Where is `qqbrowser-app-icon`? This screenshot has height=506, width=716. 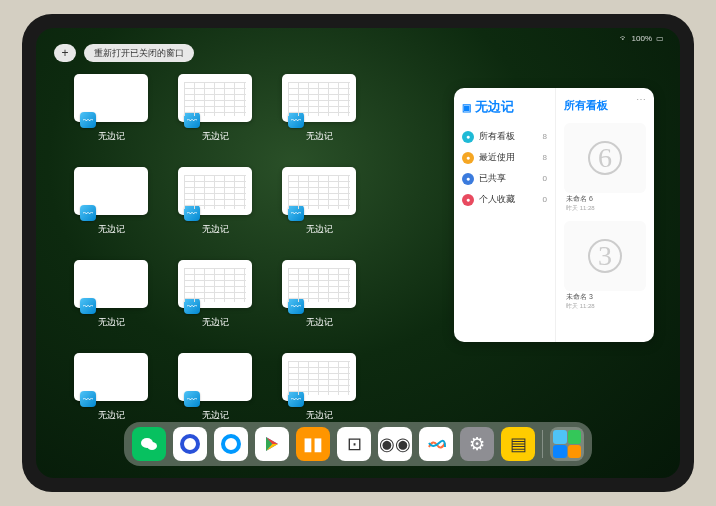
qqbrowser-app-icon is located at coordinates (231, 444).